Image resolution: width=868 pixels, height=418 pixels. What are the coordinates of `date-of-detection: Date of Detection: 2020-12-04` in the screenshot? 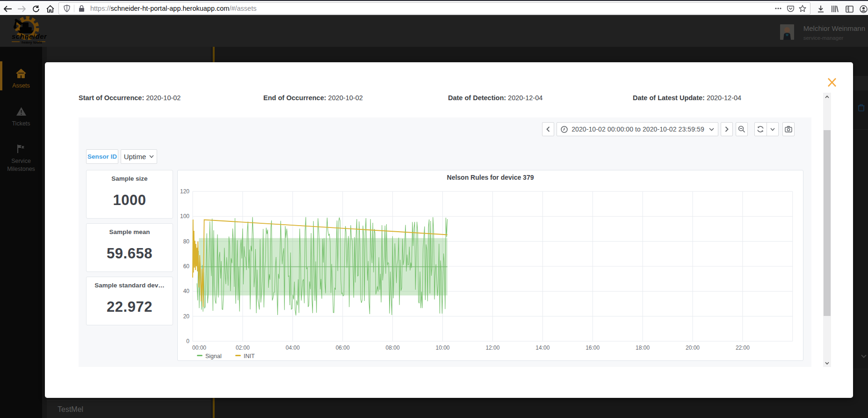 It's located at (541, 98).